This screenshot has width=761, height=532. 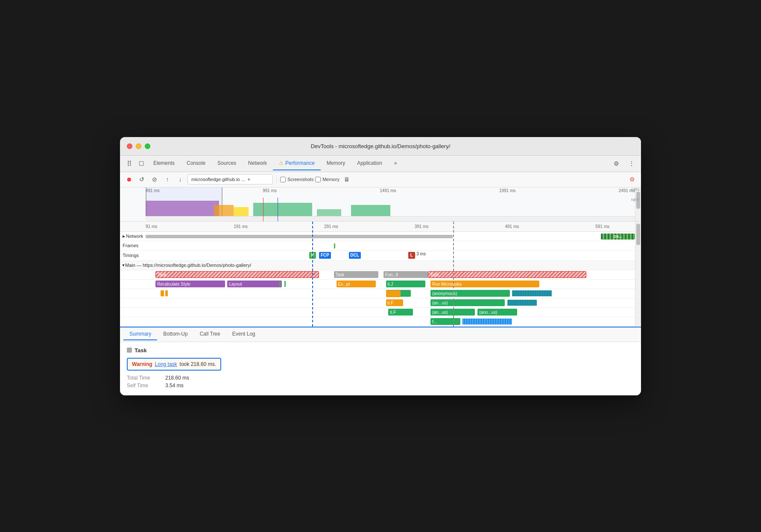 What do you see at coordinates (313, 255) in the screenshot?
I see `p-marker: P` at bounding box center [313, 255].